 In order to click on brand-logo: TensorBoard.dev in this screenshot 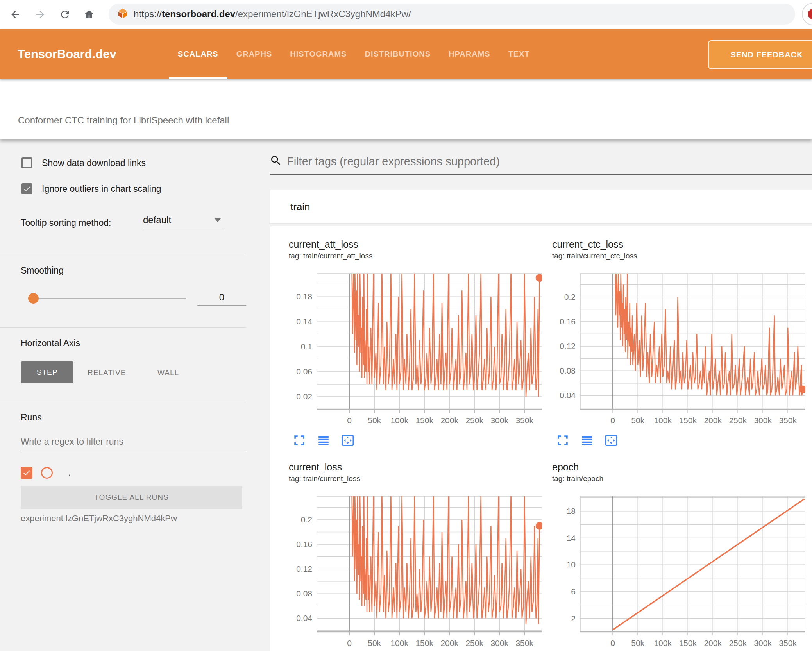, I will do `click(67, 54)`.